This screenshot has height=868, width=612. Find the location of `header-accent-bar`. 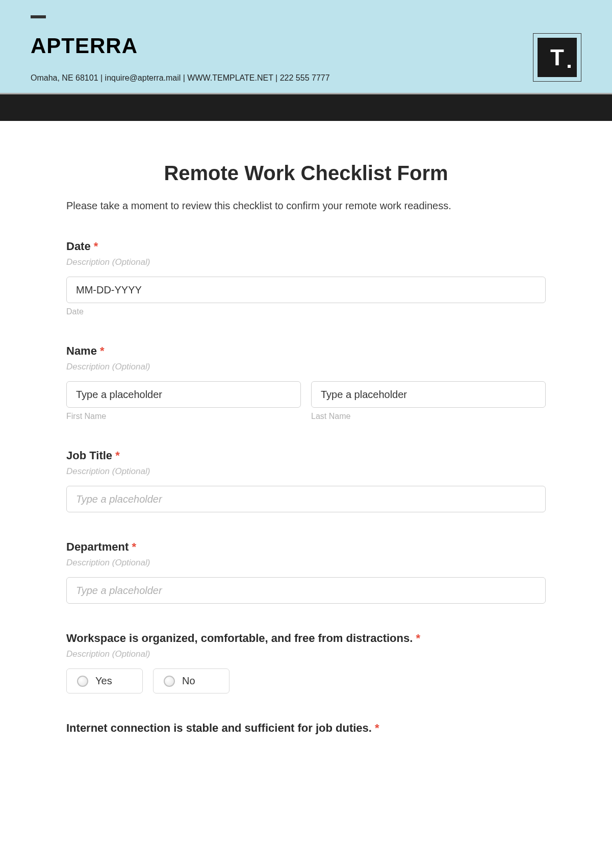

header-accent-bar is located at coordinates (38, 17).